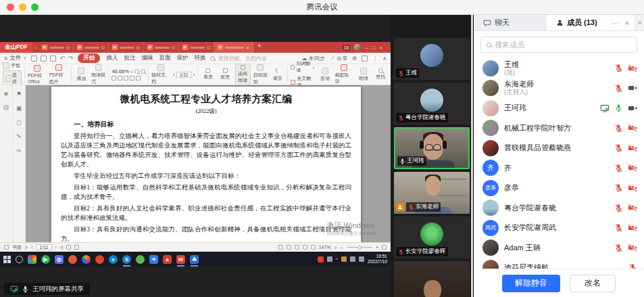 This screenshot has height=297, width=644. I want to click on undo-icon: ↶, so click(62, 58).